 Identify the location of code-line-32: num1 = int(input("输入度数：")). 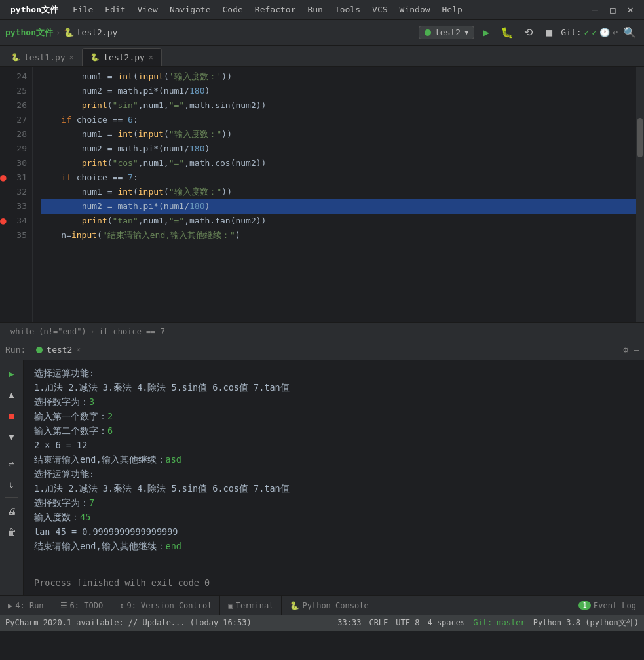
(338, 192).